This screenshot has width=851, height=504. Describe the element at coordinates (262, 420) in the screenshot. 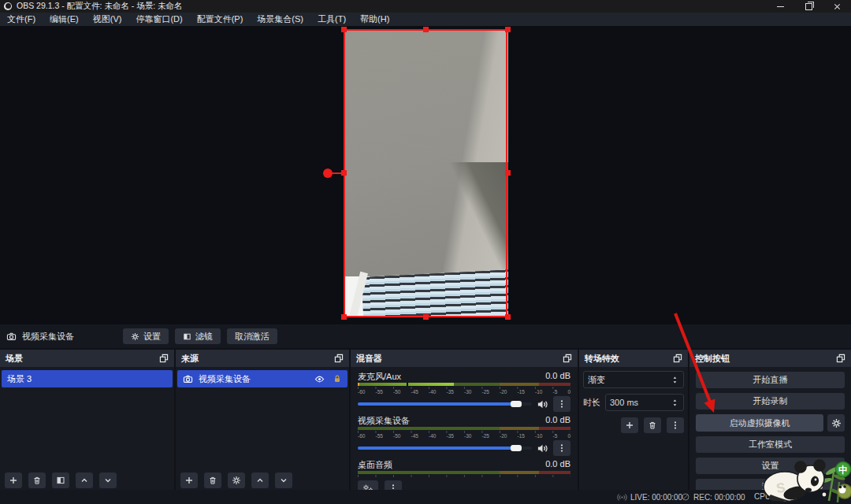

I see `sources-dock: 来源 视频采集设备` at that location.